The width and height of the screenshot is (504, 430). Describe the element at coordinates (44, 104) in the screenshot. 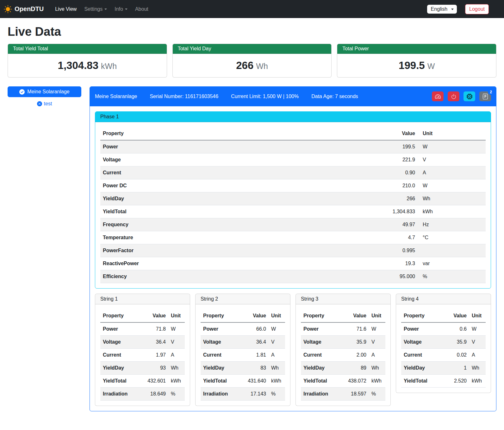

I see `inverter-button-test: test` at that location.